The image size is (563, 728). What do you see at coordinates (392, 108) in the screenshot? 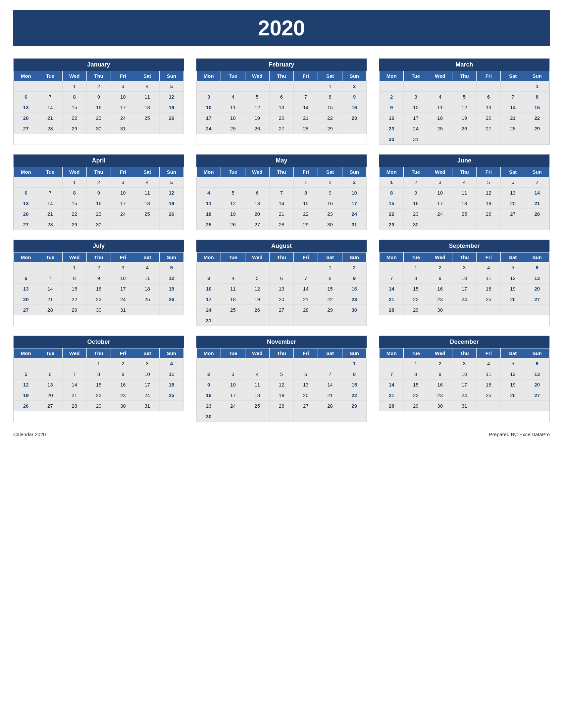
I see `calendar-day: 9` at bounding box center [392, 108].